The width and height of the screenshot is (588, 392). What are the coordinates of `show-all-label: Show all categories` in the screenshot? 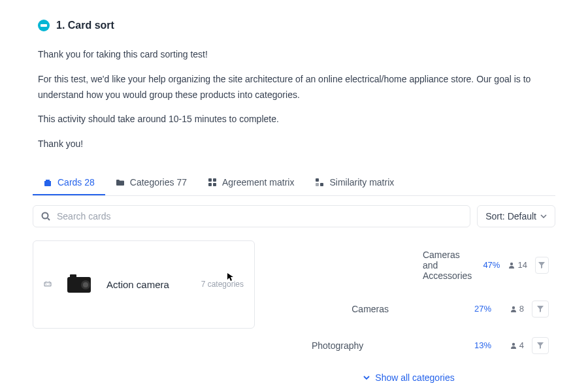 It's located at (414, 378).